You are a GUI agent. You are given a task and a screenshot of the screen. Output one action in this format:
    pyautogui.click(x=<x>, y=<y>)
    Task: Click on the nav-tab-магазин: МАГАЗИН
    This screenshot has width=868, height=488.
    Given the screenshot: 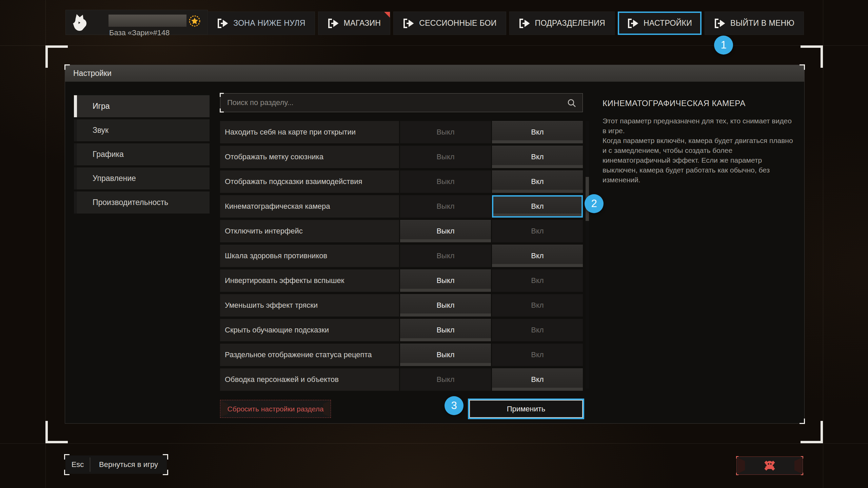 What is the action you would take?
    pyautogui.click(x=354, y=23)
    